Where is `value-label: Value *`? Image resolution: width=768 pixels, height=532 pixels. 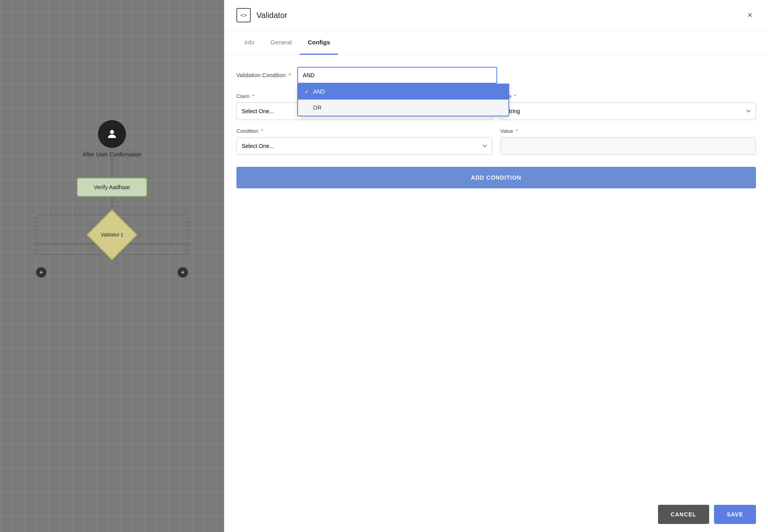 value-label: Value * is located at coordinates (628, 131).